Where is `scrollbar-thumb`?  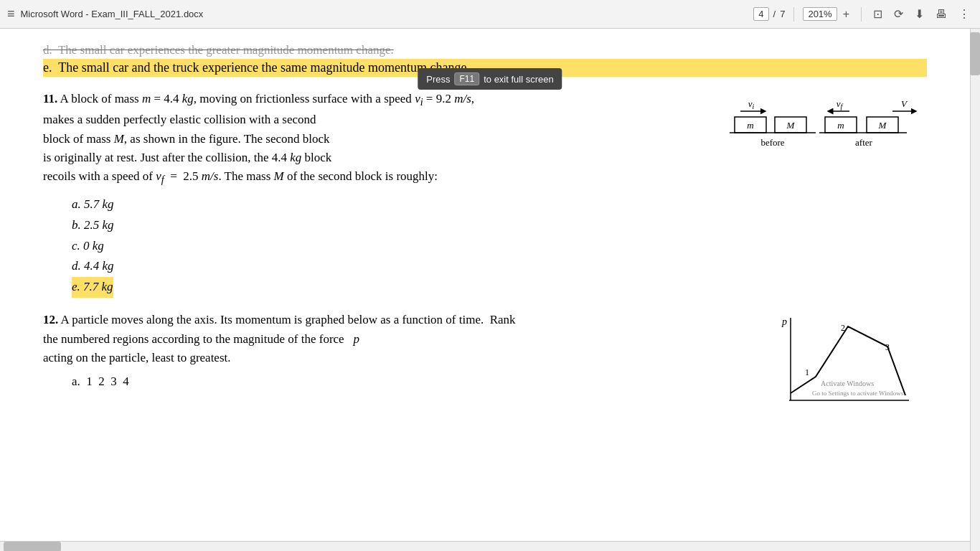 scrollbar-thumb is located at coordinates (975, 54).